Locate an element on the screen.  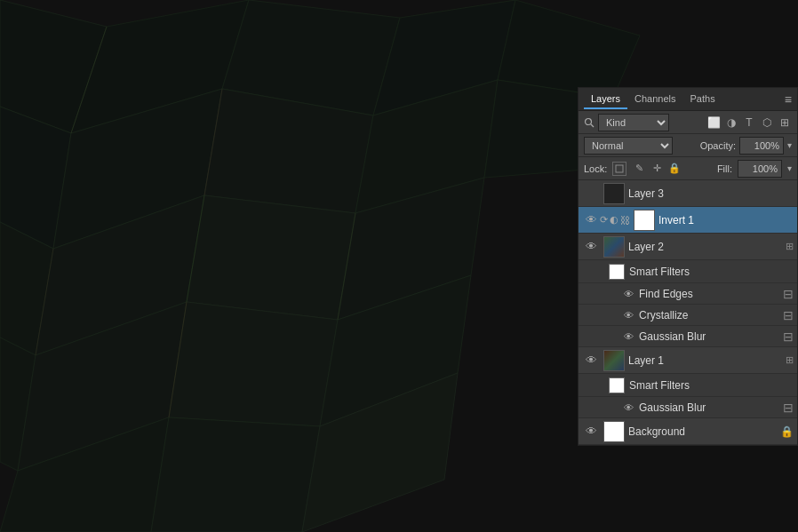
smart-filter-thumb-layer2 is located at coordinates (617, 272).